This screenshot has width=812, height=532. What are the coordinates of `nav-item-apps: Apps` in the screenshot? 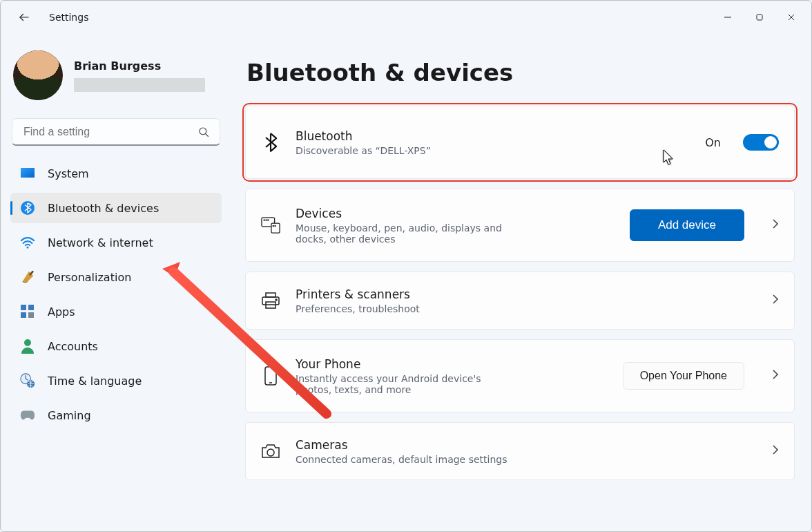 It's located at (116, 312).